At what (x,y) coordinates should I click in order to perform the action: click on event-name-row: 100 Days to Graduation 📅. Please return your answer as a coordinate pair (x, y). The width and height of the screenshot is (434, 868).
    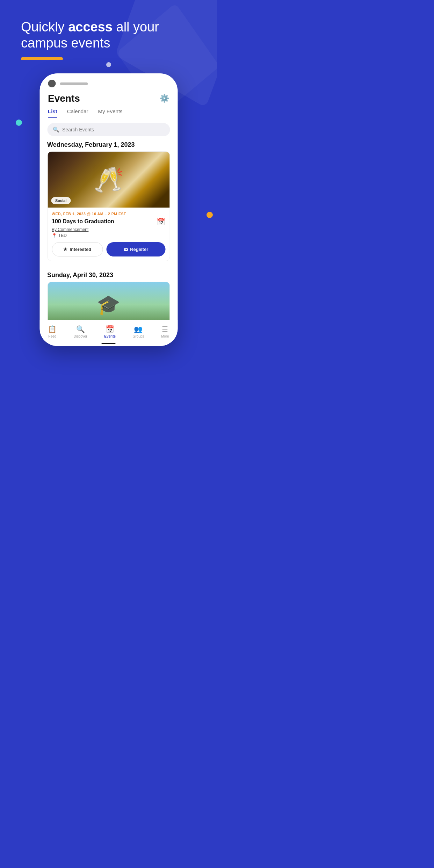
    Looking at the image, I should click on (108, 222).